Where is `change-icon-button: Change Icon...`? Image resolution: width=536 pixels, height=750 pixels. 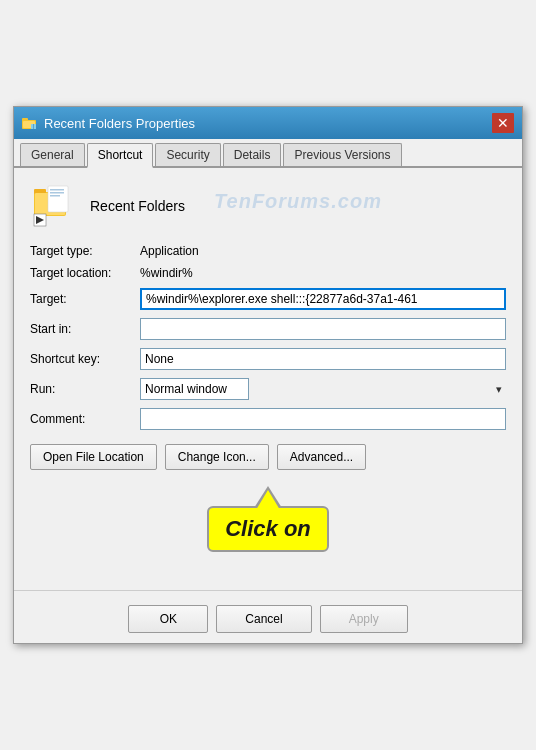 change-icon-button: Change Icon... is located at coordinates (217, 457).